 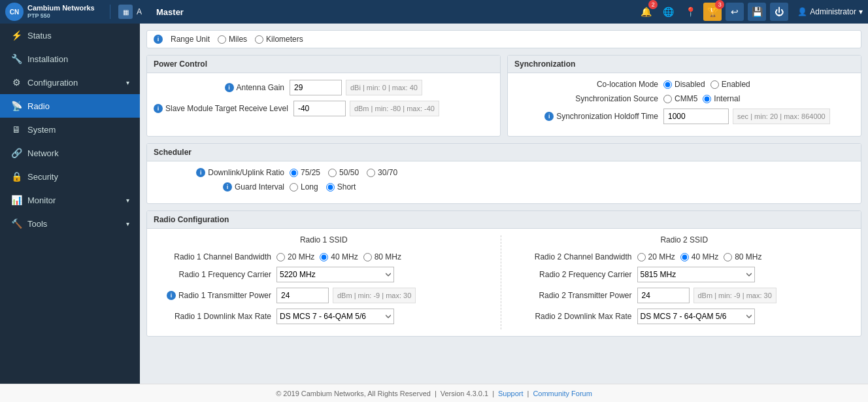 I want to click on radio2-column: Radio 2 SSID Radio 2 Channel Bandwidth 2…, so click(x=678, y=282).